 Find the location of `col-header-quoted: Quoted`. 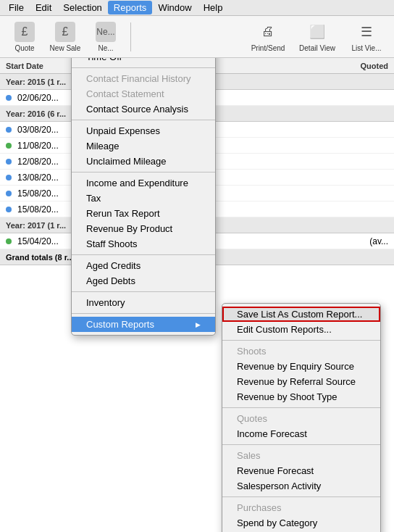

col-header-quoted: Quoted is located at coordinates (363, 66).